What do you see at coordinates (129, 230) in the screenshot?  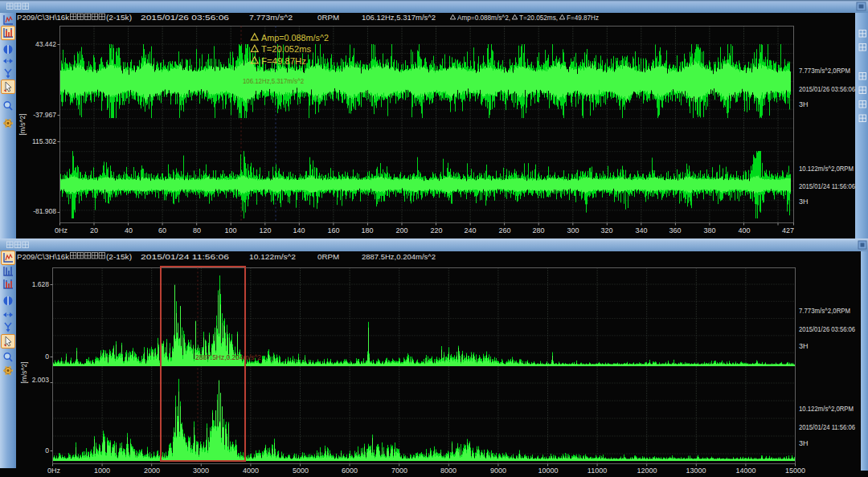 I see `svg-text: 40` at bounding box center [129, 230].